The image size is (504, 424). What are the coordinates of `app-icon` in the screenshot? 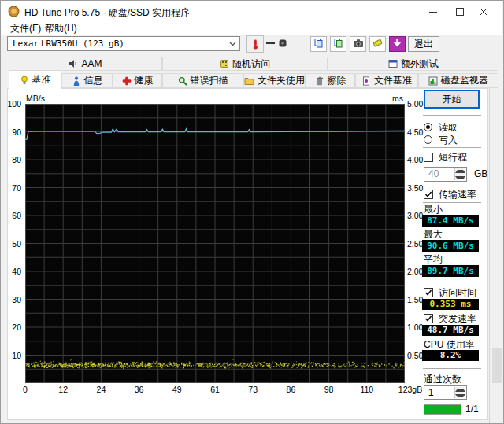 It's located at (14, 11).